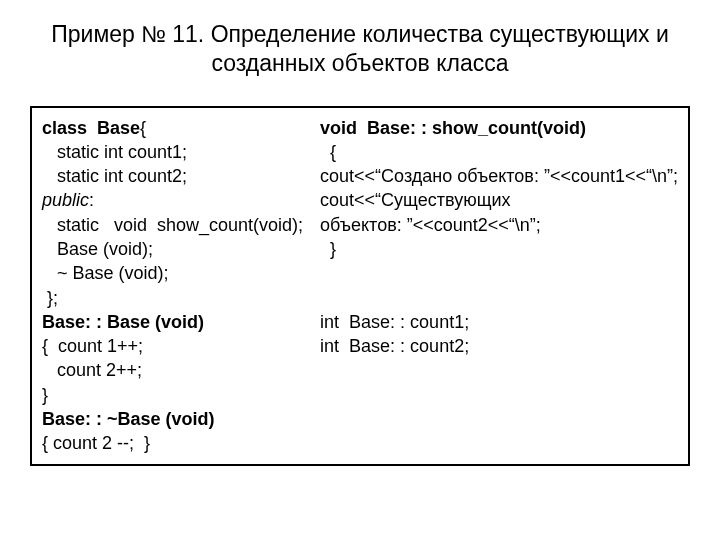 This screenshot has height=540, width=720. What do you see at coordinates (128, 419) in the screenshot?
I see `code-line: Base: : ~Base (void)` at bounding box center [128, 419].